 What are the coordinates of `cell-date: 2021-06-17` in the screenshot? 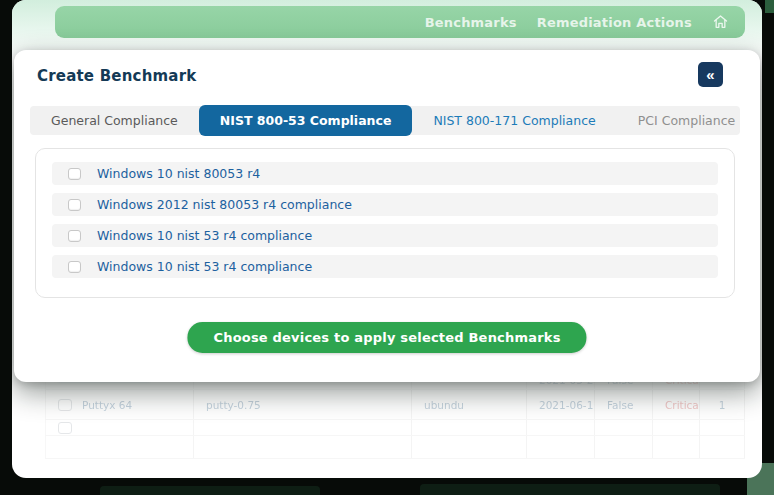 It's located at (561, 404).